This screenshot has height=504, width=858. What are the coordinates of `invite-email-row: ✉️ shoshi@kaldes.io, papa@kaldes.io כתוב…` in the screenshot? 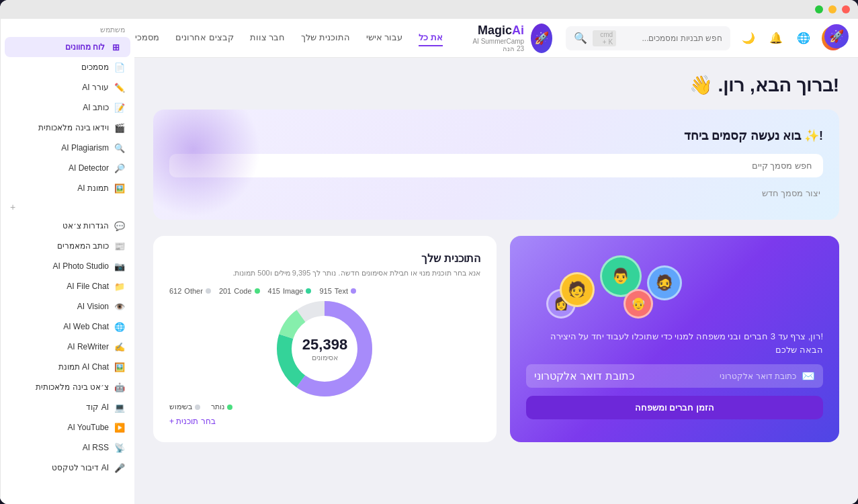 It's located at (675, 376).